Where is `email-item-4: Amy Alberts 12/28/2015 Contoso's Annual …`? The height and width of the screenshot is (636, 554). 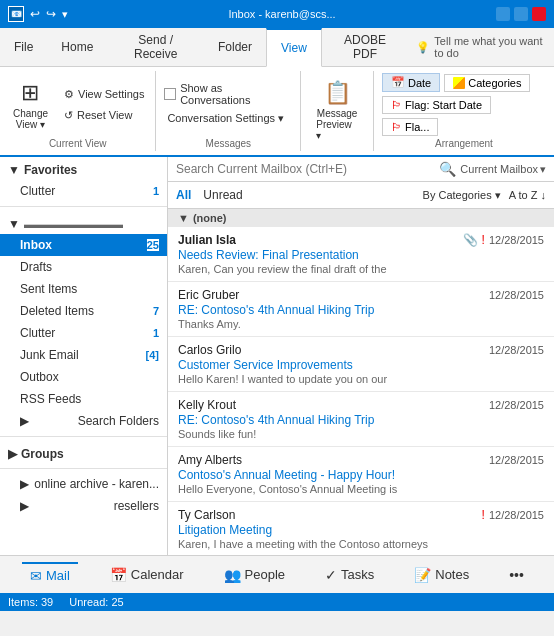 email-item-4: Amy Alberts 12/28/2015 Contoso's Annual … is located at coordinates (361, 474).